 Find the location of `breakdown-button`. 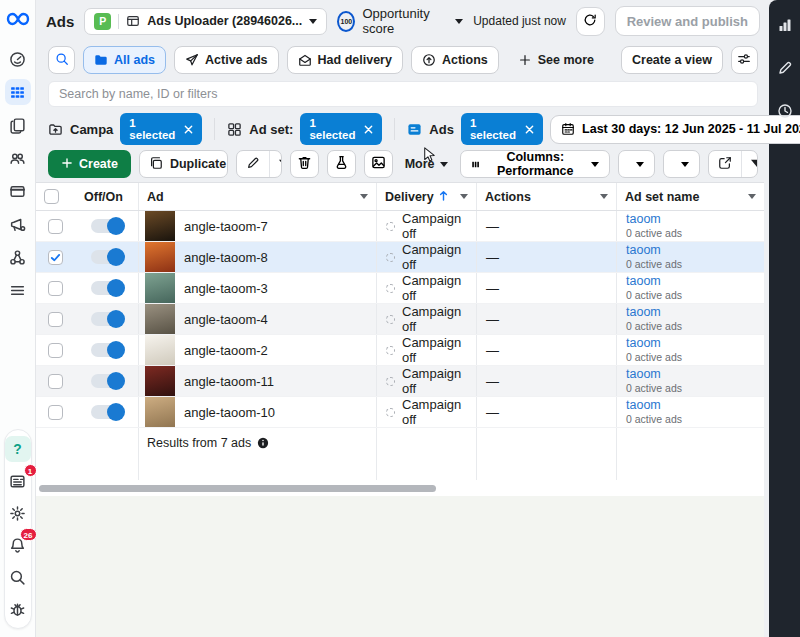

breakdown-button is located at coordinates (636, 164).